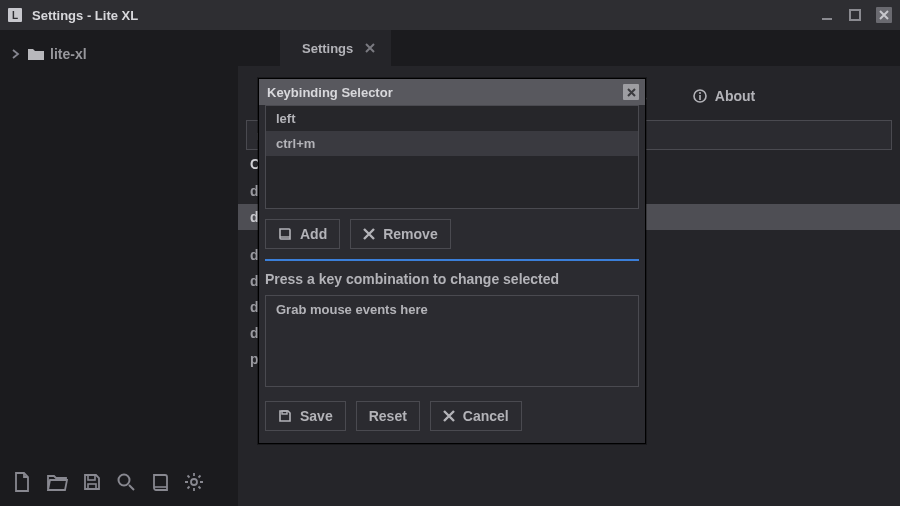 Image resolution: width=900 pixels, height=506 pixels. I want to click on save-label: Save, so click(316, 416).